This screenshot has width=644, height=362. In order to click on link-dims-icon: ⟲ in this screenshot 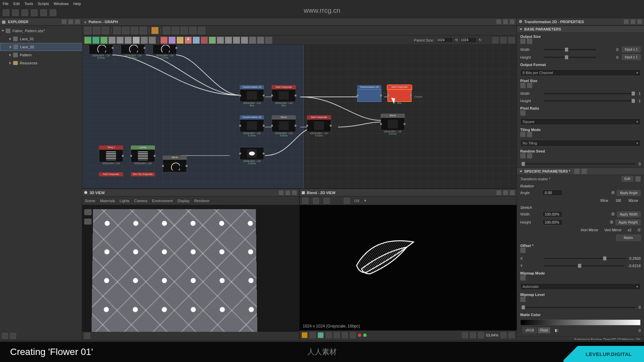, I will do `click(456, 40)`.